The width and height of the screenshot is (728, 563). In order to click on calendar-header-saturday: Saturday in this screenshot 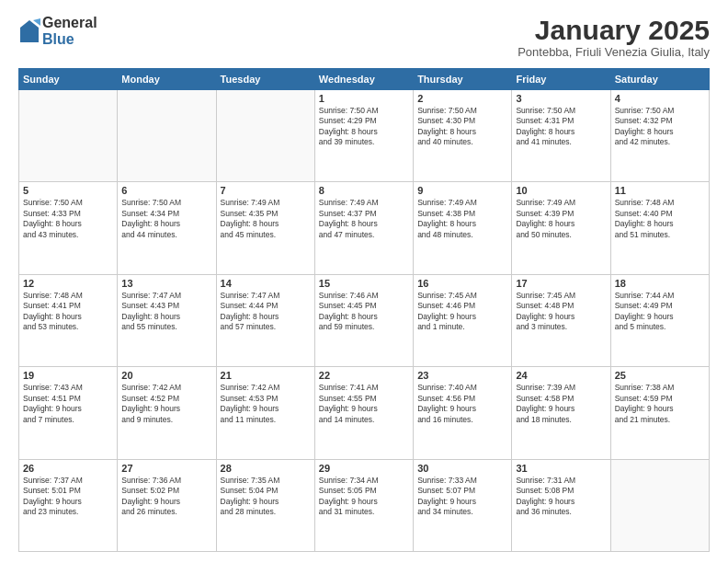, I will do `click(660, 79)`.